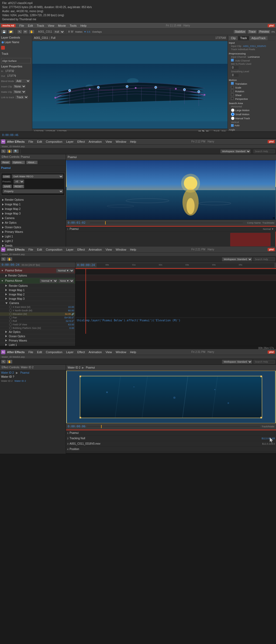 The height and width of the screenshot is (644, 276). I want to click on ae3-tool-select: ↖, so click(4, 259).